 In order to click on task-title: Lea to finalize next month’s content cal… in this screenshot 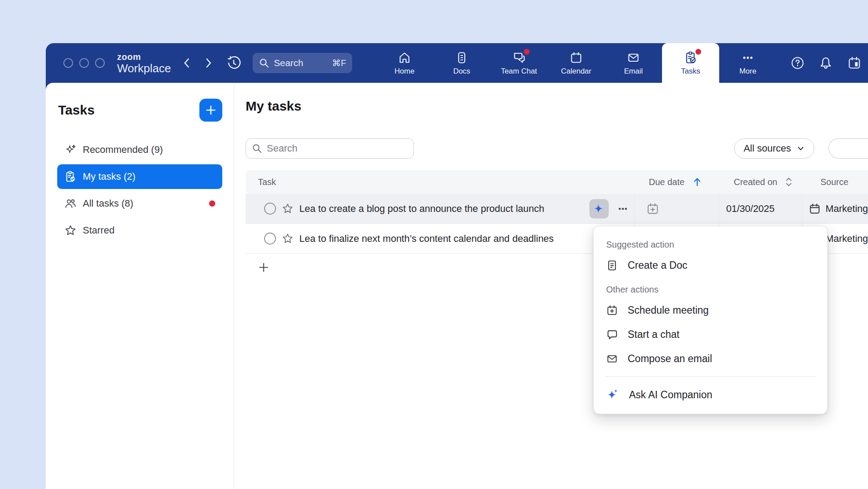, I will do `click(427, 239)`.